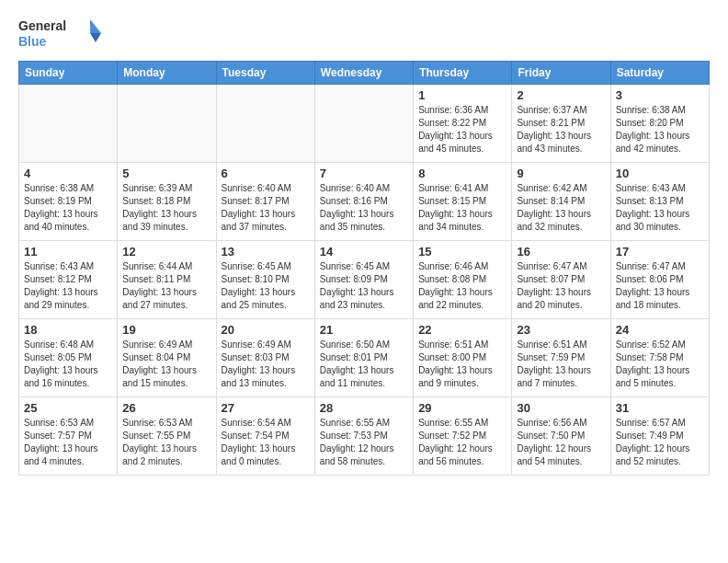 The height and width of the screenshot is (563, 728). Describe the element at coordinates (167, 280) in the screenshot. I see `calendar-cell: 12Sunrise: 6:44 AM Sunset: 8:11 PM Dayli…` at that location.